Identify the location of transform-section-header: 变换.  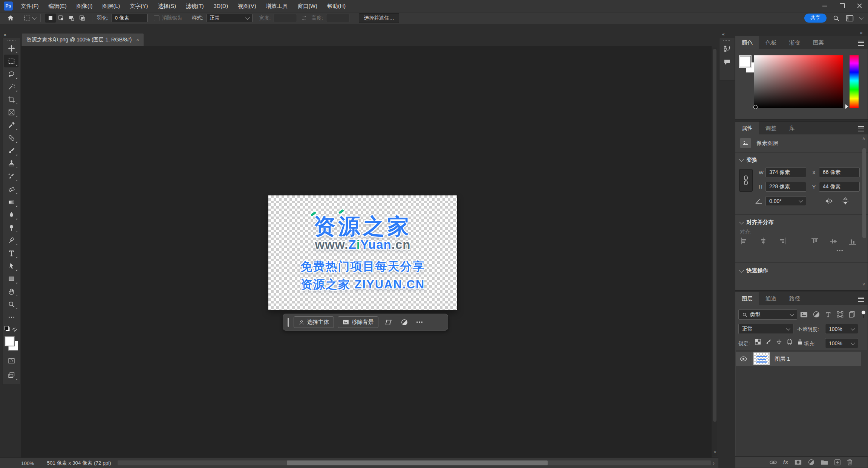
(749, 160).